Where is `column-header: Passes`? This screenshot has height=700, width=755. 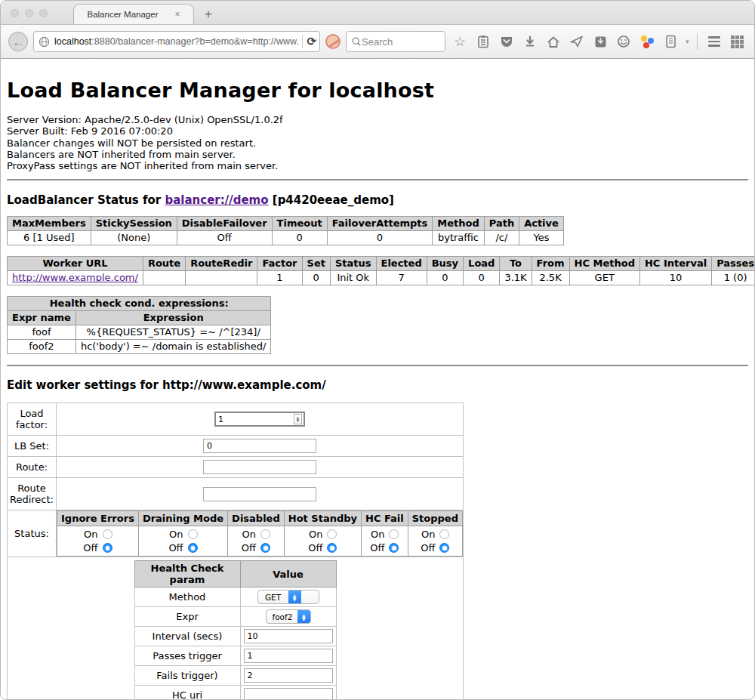 column-header: Passes is located at coordinates (734, 264).